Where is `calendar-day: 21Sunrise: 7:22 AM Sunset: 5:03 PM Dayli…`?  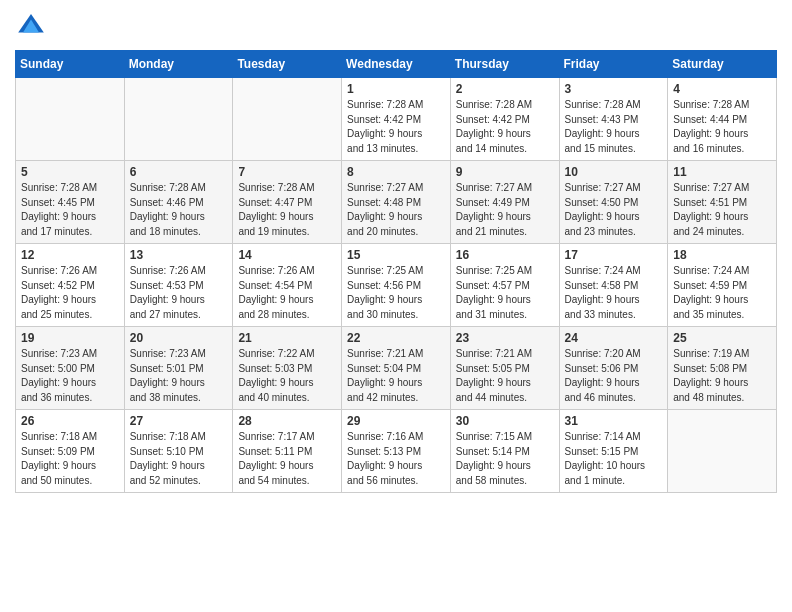 calendar-day: 21Sunrise: 7:22 AM Sunset: 5:03 PM Dayli… is located at coordinates (288, 368).